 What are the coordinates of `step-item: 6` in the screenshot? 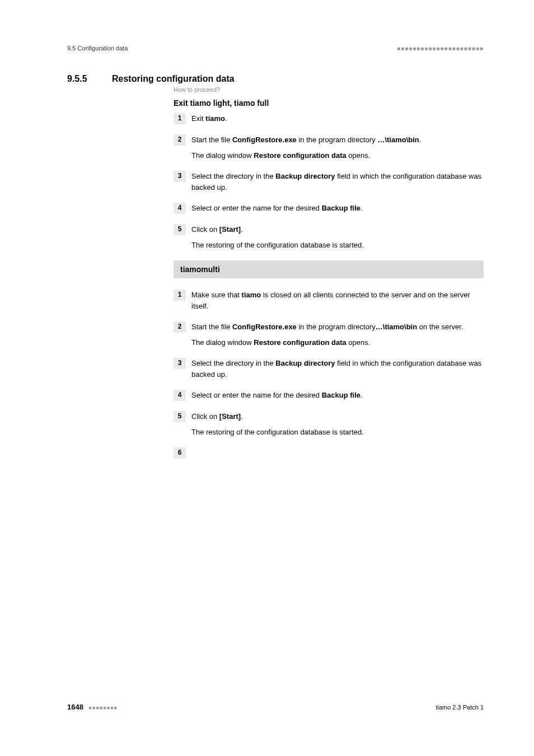 It's located at (329, 453).